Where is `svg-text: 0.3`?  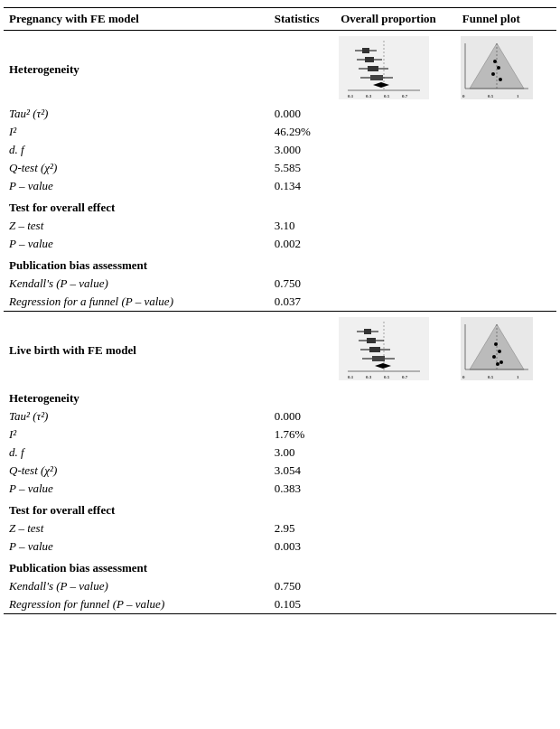
svg-text: 0.3 is located at coordinates (369, 378).